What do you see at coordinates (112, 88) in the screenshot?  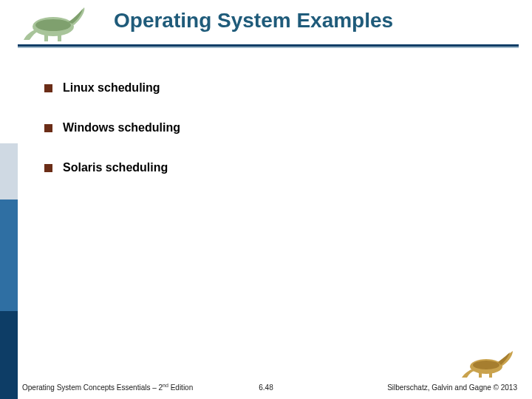 I see `bullet-text: Linux scheduling` at bounding box center [112, 88].